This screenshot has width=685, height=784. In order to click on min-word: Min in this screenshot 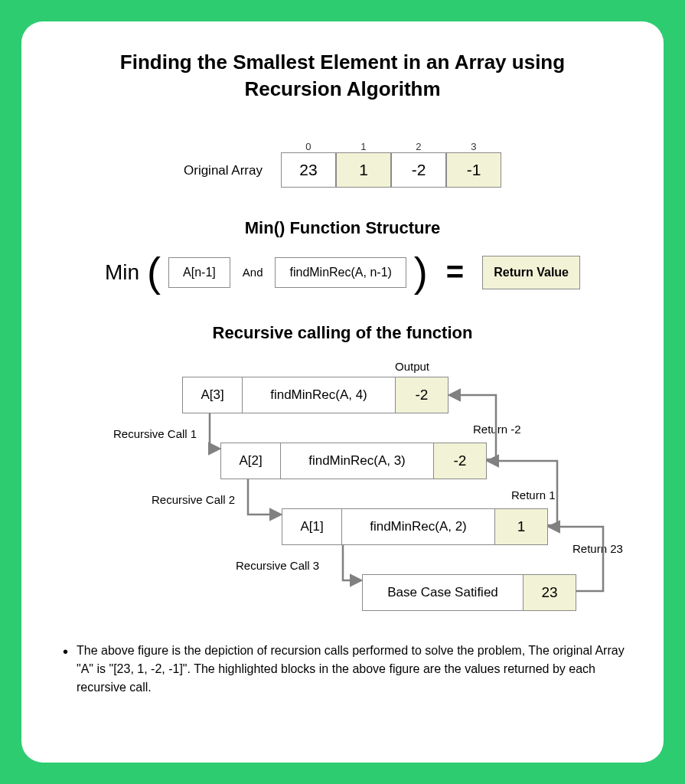, I will do `click(122, 273)`.